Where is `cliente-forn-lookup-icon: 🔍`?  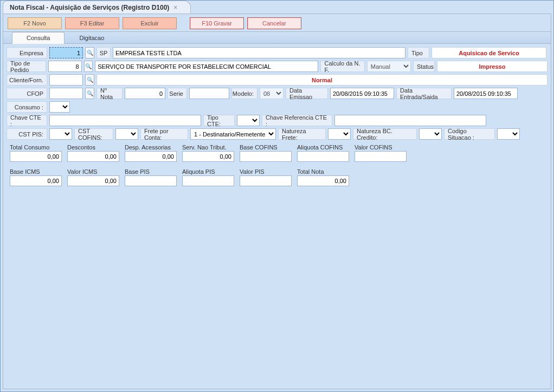
cliente-forn-lookup-icon: 🔍 is located at coordinates (90, 80).